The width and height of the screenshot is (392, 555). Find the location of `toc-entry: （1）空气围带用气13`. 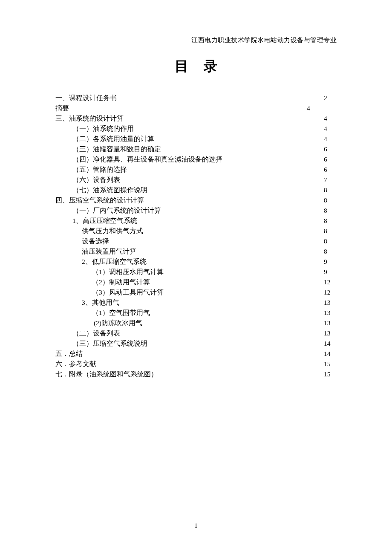

toc-entry: （1）空气围带用气13 is located at coordinates (196, 313).